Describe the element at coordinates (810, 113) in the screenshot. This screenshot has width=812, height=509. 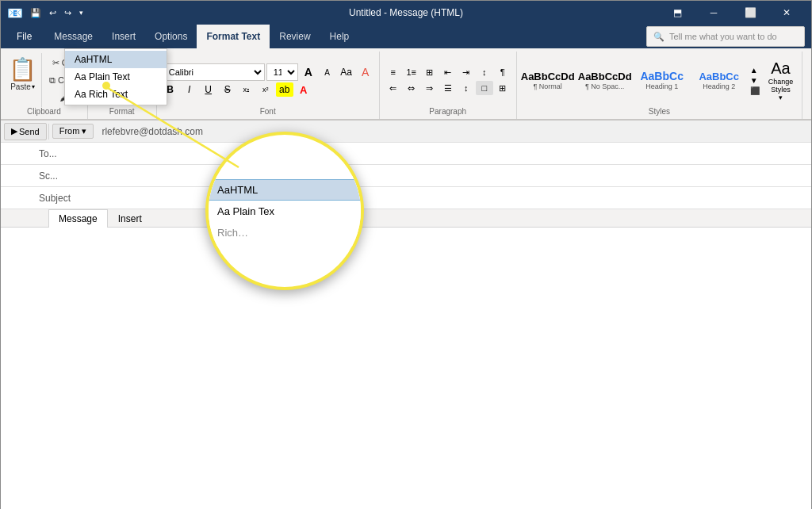
I see `editing-group-label: Editing` at that location.